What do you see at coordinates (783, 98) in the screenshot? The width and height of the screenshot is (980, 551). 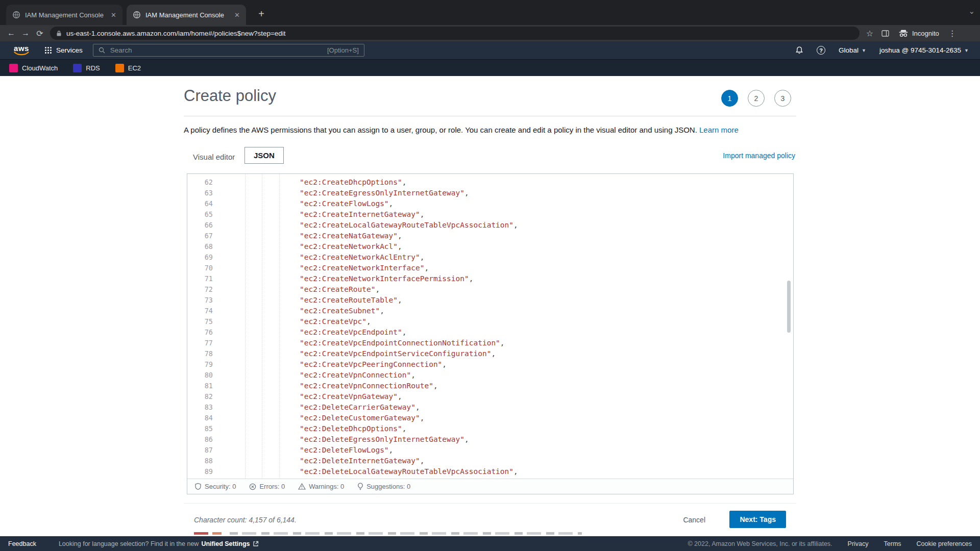 I see `step-3: 3` at bounding box center [783, 98].